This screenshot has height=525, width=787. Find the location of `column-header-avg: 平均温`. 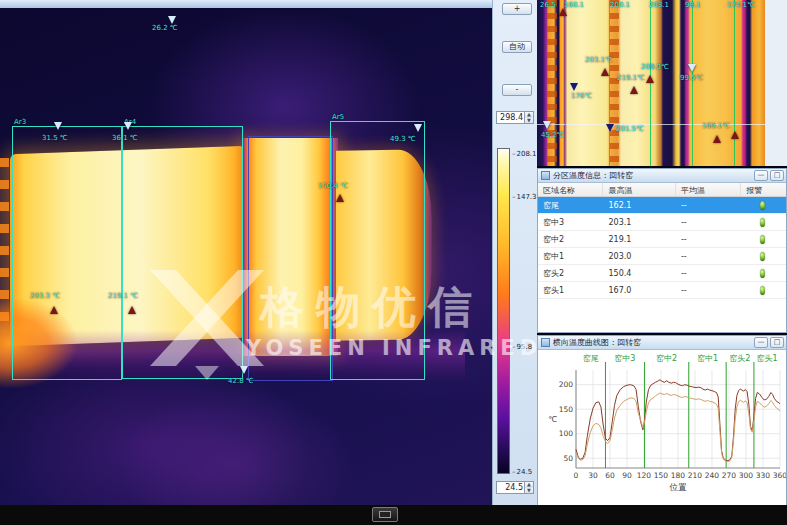

column-header-avg: 平均温 is located at coordinates (708, 190).